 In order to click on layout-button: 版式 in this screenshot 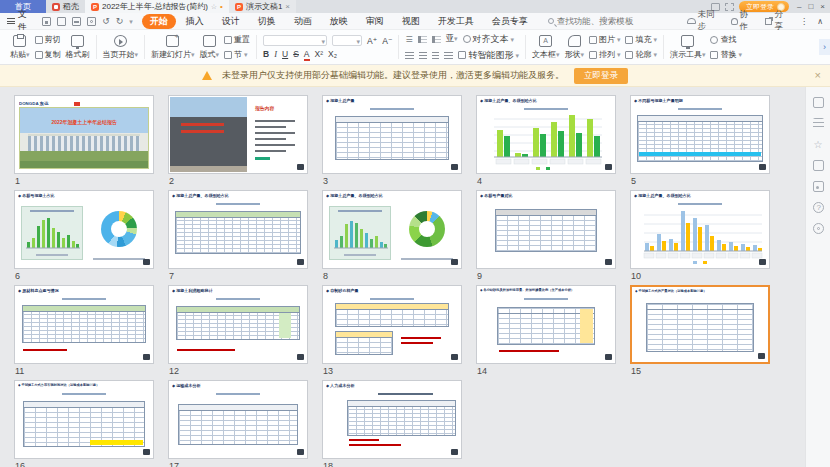, I will do `click(210, 48)`.